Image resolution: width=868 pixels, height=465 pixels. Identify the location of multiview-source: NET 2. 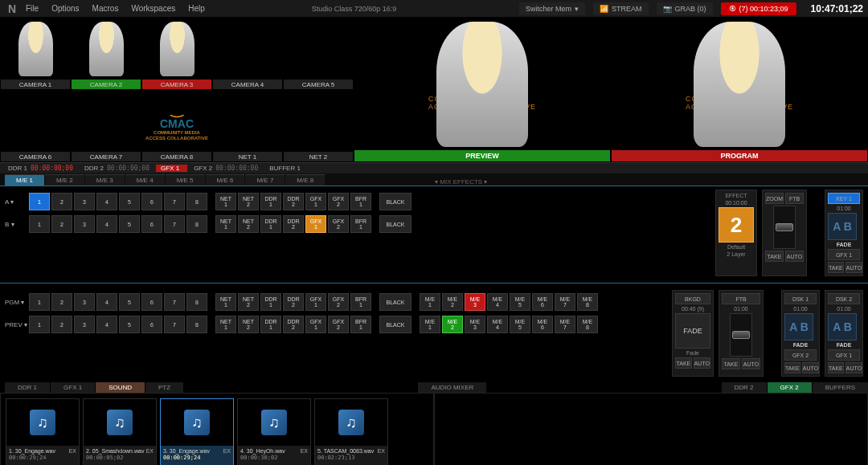
(318, 126).